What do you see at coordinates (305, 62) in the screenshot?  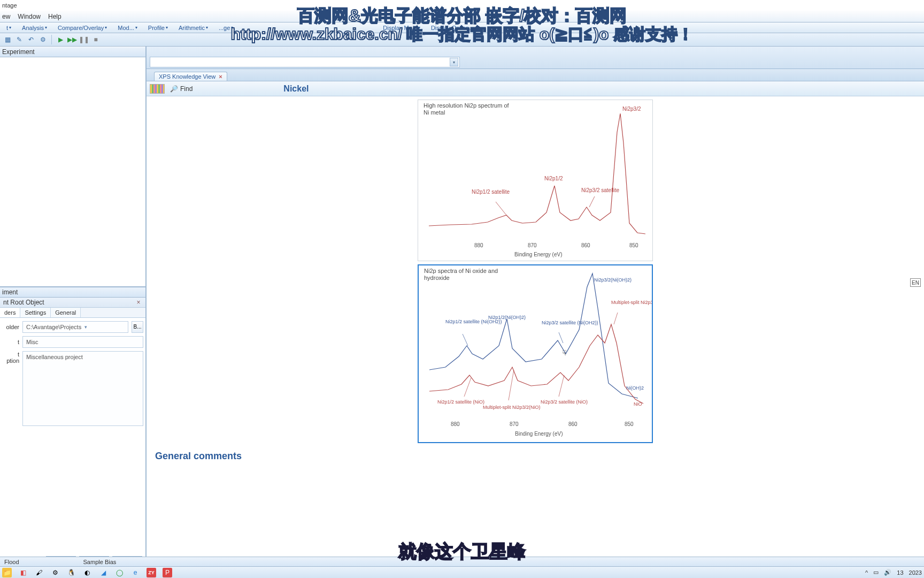 I see `address-combo: ▾` at bounding box center [305, 62].